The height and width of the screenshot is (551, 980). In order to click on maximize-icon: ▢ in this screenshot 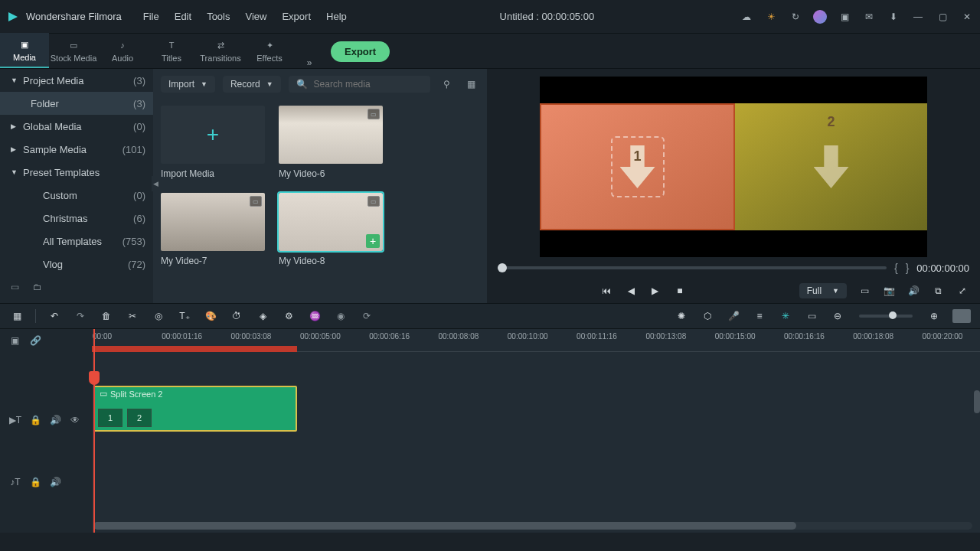, I will do `click(942, 17)`.